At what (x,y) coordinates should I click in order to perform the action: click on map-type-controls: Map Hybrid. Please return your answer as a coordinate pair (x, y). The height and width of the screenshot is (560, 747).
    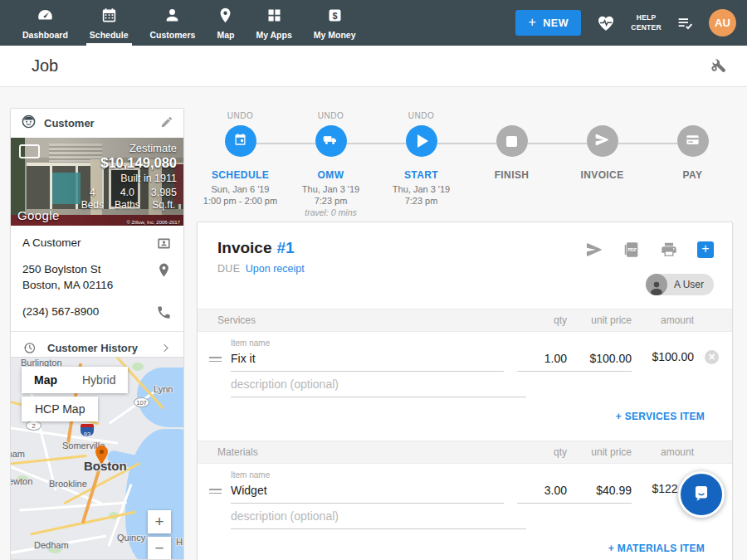
    Looking at the image, I should click on (75, 380).